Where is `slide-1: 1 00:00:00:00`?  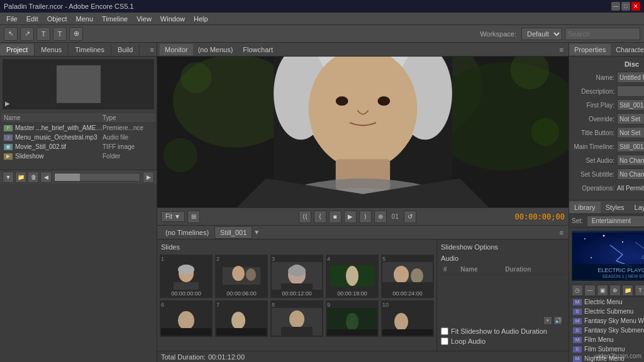
slide-1: 1 00:00:00:00 is located at coordinates (186, 277).